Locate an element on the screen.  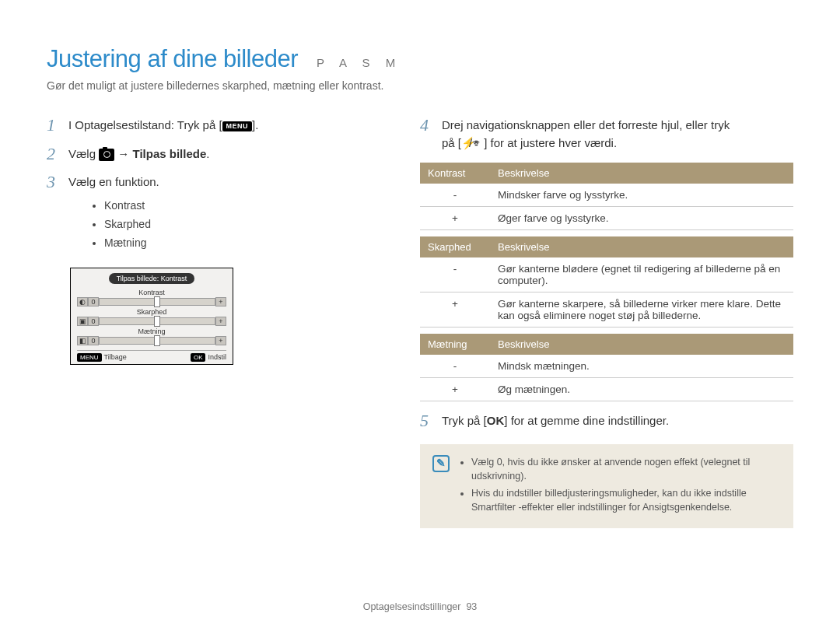
step-number: 5 is located at coordinates (427, 421).